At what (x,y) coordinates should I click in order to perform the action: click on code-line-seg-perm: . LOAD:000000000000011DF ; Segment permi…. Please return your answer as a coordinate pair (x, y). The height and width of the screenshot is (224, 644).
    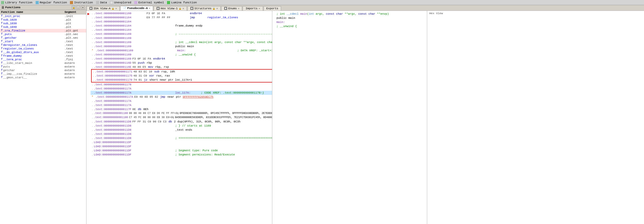
    Looking at the image, I should click on (181, 155).